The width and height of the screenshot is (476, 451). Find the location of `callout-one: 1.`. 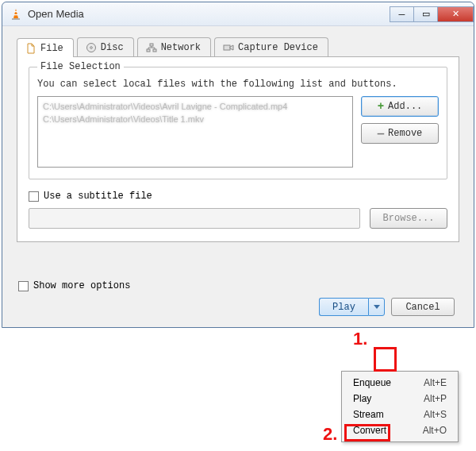

callout-one: 1. is located at coordinates (360, 339).